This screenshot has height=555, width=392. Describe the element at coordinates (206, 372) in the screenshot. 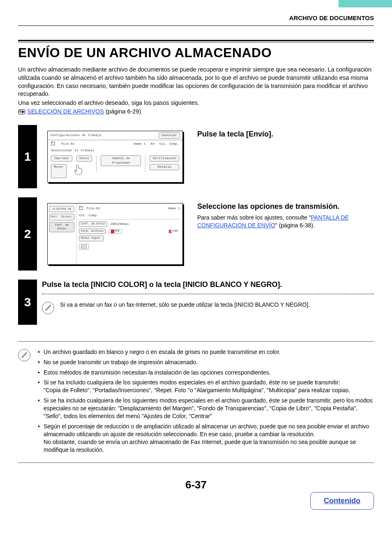

I see `note-3: Estos métodos de transmisión necesitan l…` at that location.